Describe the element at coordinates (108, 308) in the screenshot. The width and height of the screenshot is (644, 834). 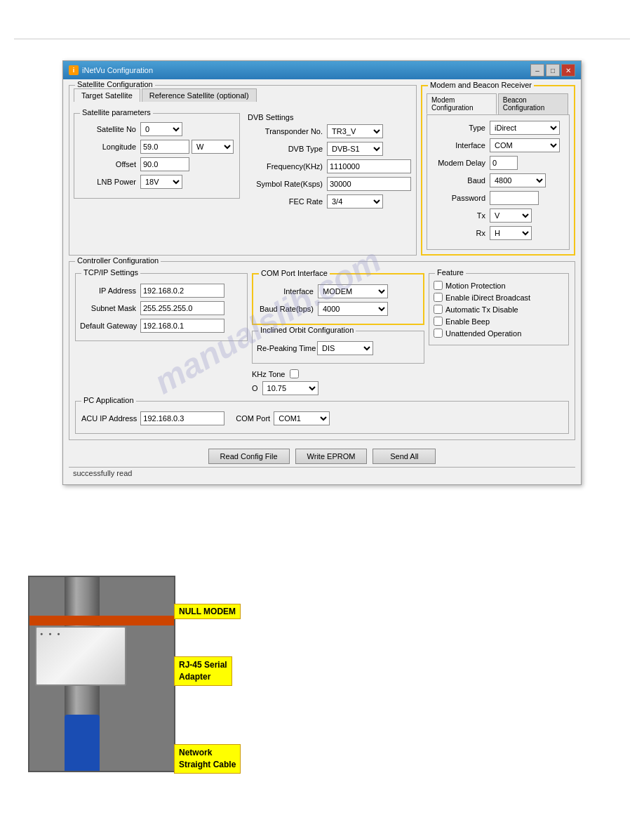
I see `subnet-mask-label: Subnet Mask` at that location.